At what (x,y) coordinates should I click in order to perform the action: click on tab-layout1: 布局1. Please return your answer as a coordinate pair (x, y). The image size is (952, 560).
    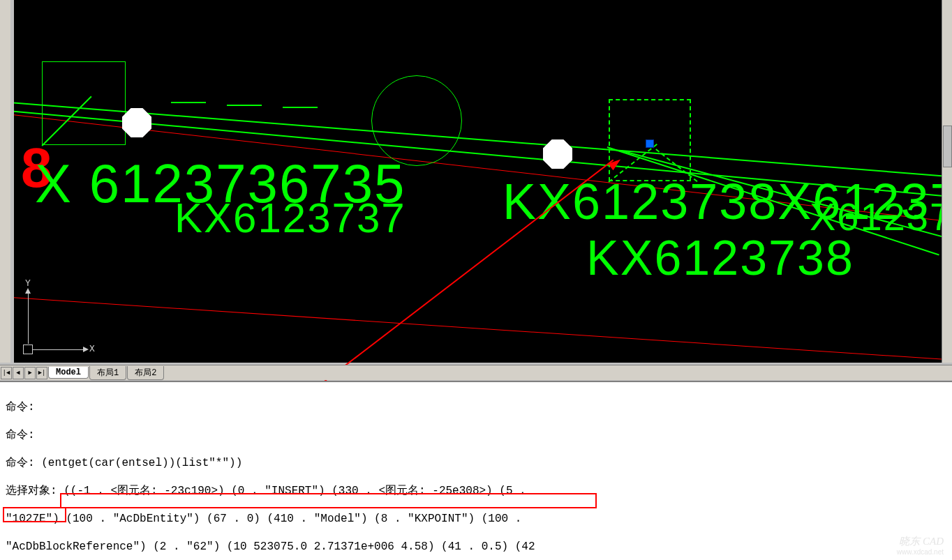
    Looking at the image, I should click on (107, 373).